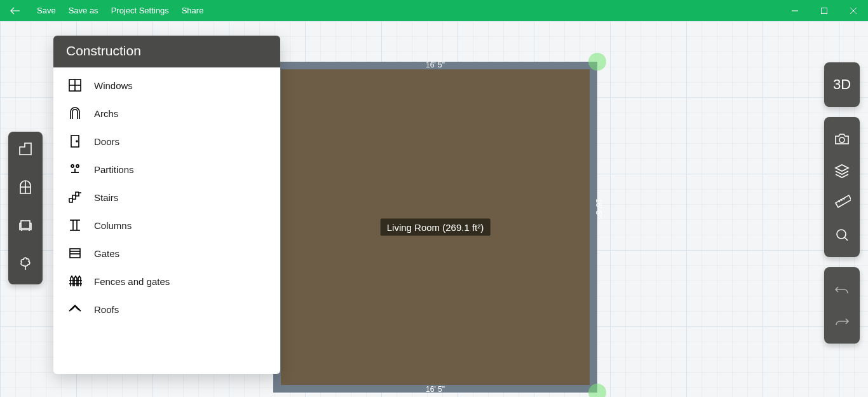  What do you see at coordinates (166, 85) in the screenshot?
I see `panel-item-windows: Windows` at bounding box center [166, 85].